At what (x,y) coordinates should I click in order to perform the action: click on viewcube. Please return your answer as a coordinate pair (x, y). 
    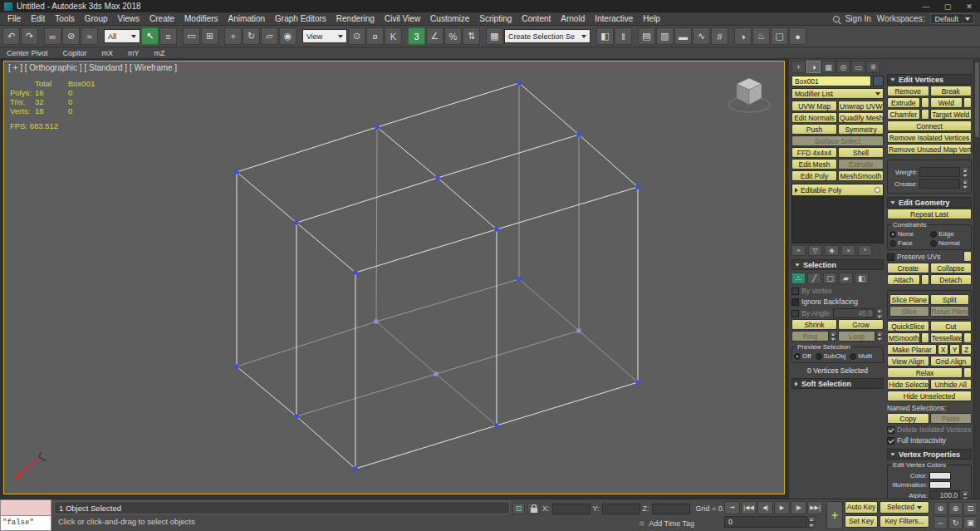
    Looking at the image, I should click on (749, 96).